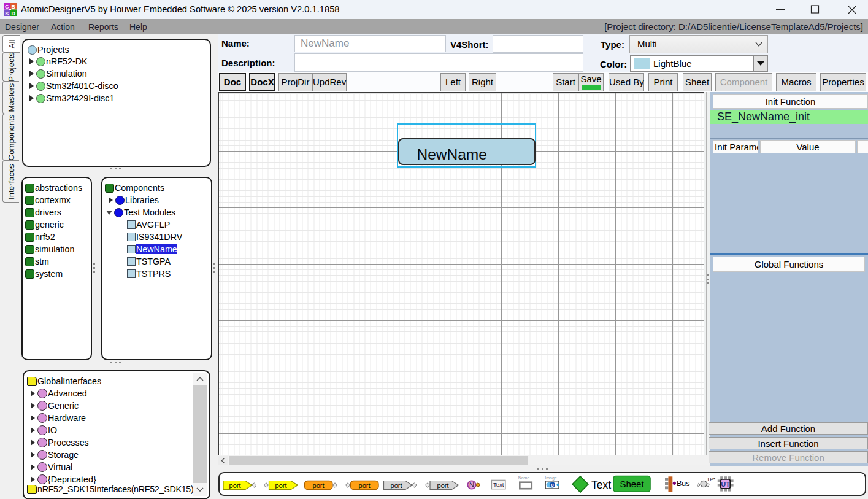  What do you see at coordinates (7, 14) in the screenshot?
I see `svg-text: S` at bounding box center [7, 14].